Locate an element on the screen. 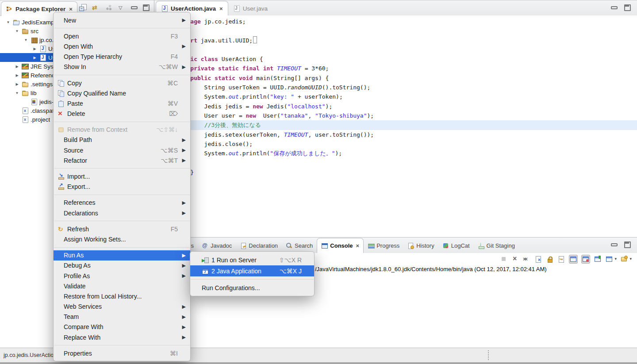 The image size is (637, 364). menu-item-compare-with: Compare With▶ is located at coordinates (122, 327).